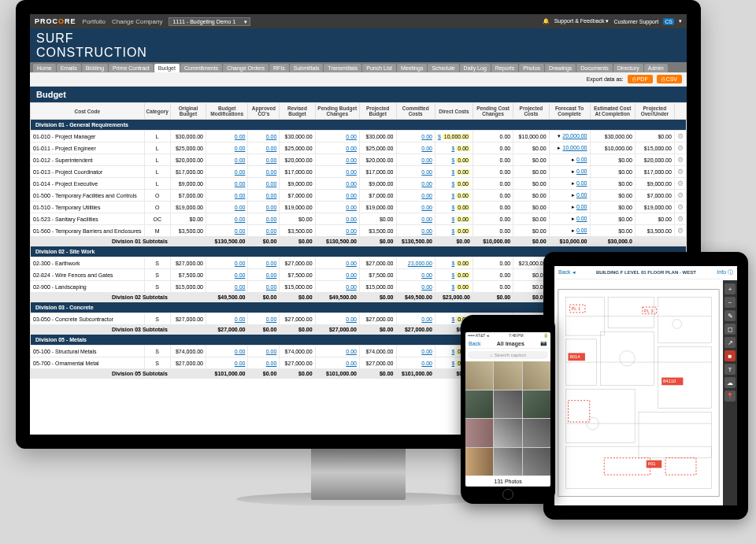 This screenshot has width=756, height=544. What do you see at coordinates (508, 494) in the screenshot?
I see `home-button` at bounding box center [508, 494].